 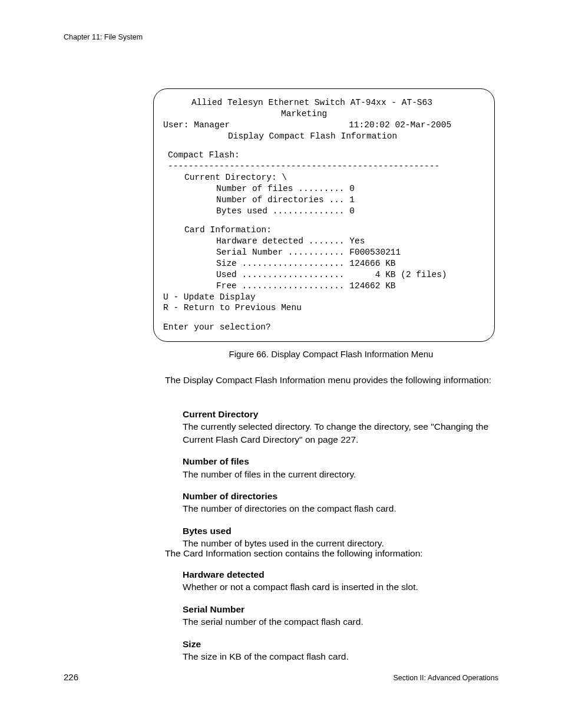 I want to click on def-desc: The number of directories on the compact…, so click(x=339, y=508).